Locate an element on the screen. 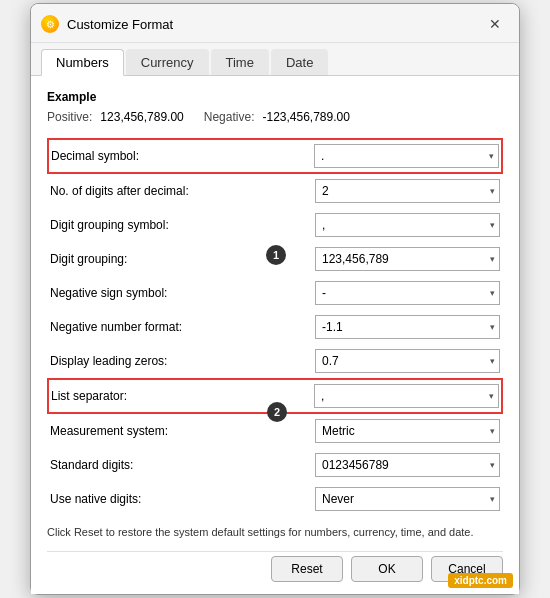 The height and width of the screenshot is (598, 550). title-bar: ⚙ Customize Format ✕ is located at coordinates (275, 24).